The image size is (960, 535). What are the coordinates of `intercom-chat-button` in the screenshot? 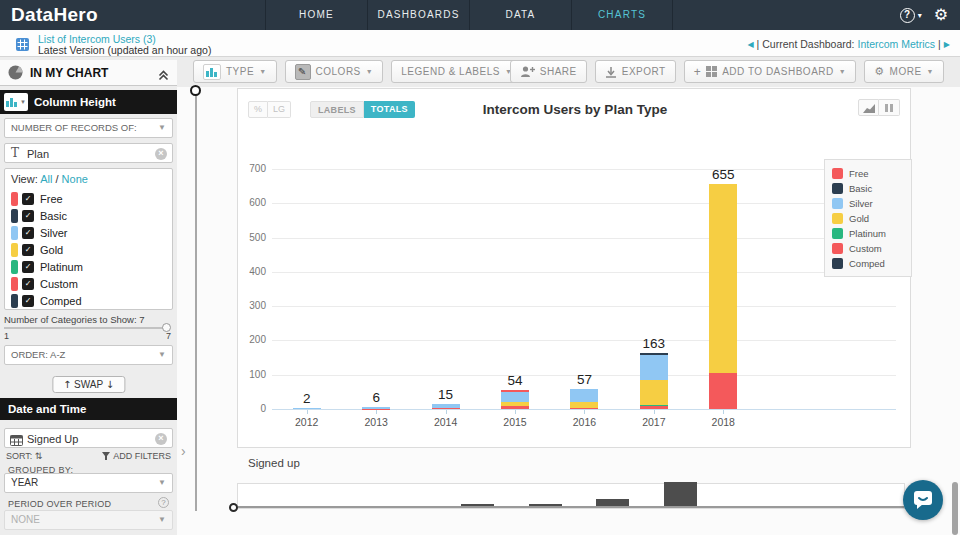 It's located at (923, 500).